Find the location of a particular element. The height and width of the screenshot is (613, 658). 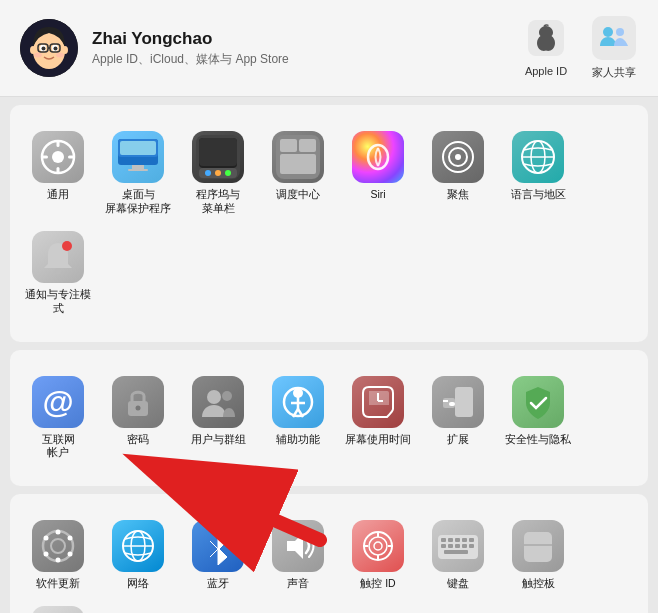

siri-icon is located at coordinates (378, 157).